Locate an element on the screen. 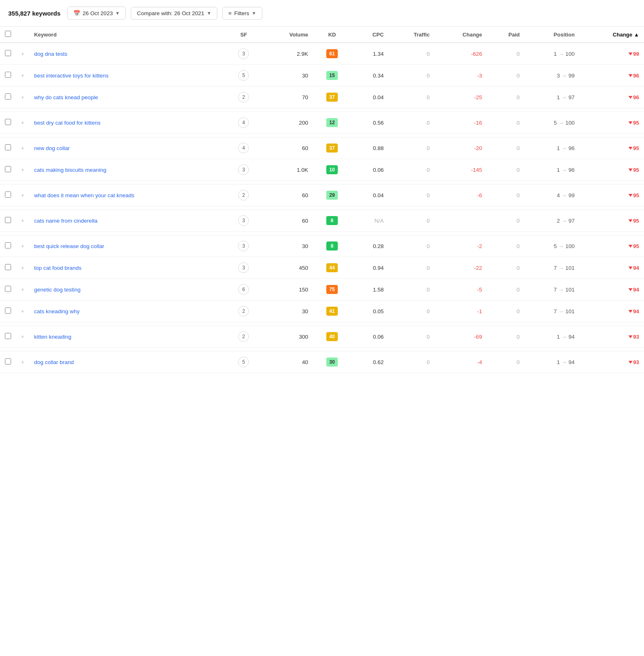 This screenshot has width=644, height=656. cpc-cell: 0.06 is located at coordinates (370, 337).